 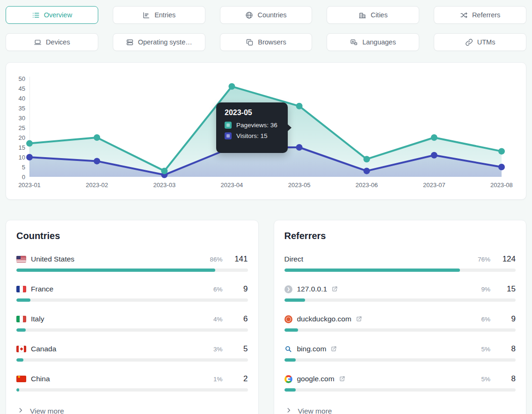 I want to click on row-label: China, so click(x=40, y=379).